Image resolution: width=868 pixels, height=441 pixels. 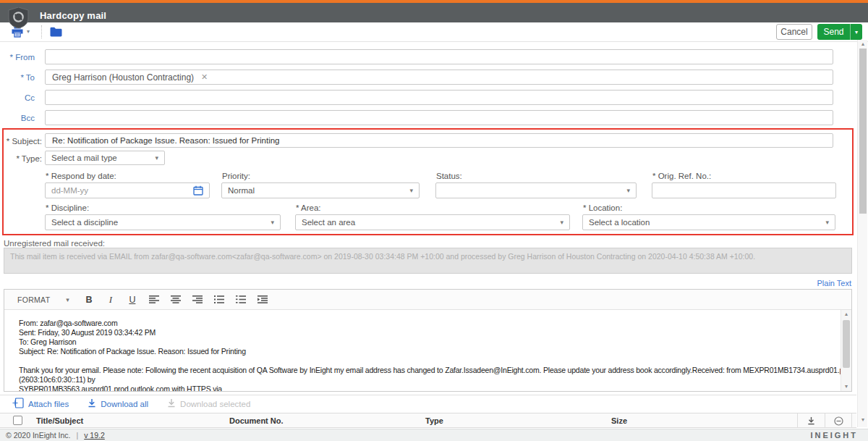 I want to click on bulleted-list-icon, so click(x=219, y=300).